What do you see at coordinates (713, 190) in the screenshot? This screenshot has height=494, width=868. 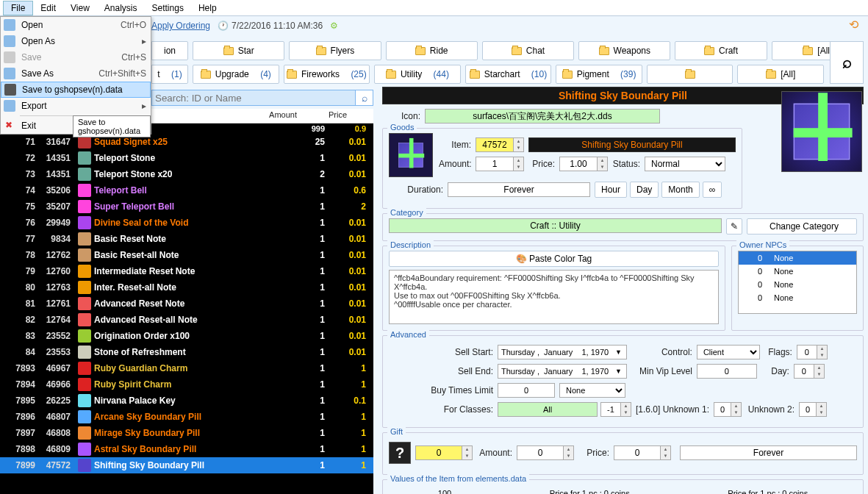 I see `infinity-button: ∞` at bounding box center [713, 190].